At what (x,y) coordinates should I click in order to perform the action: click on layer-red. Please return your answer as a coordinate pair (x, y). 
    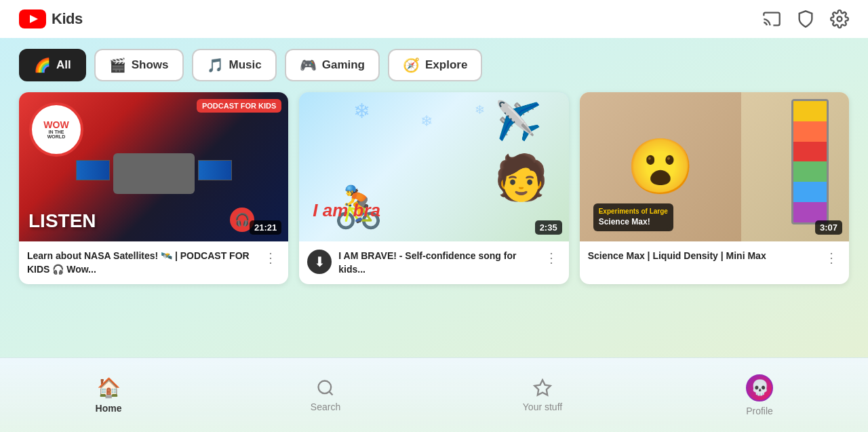
    Looking at the image, I should click on (810, 152).